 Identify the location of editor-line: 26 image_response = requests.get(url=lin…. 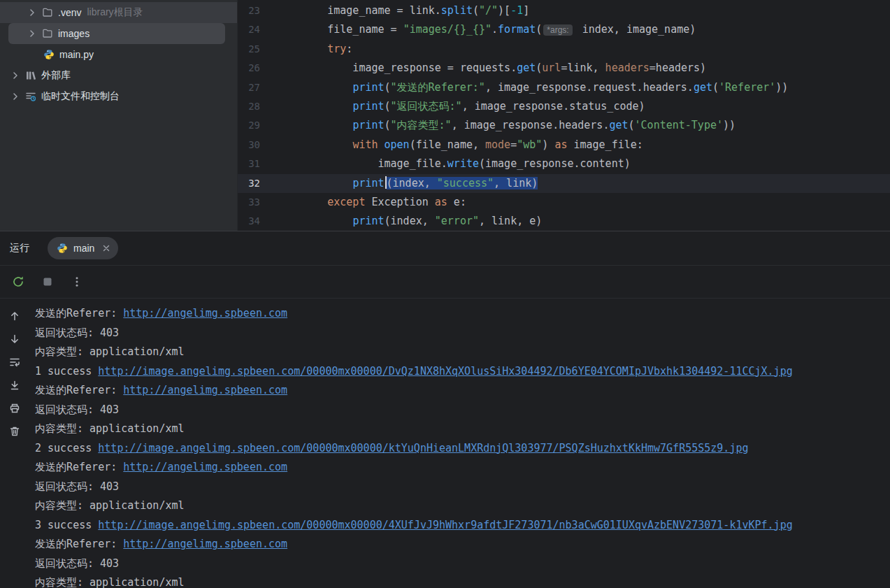
(564, 69).